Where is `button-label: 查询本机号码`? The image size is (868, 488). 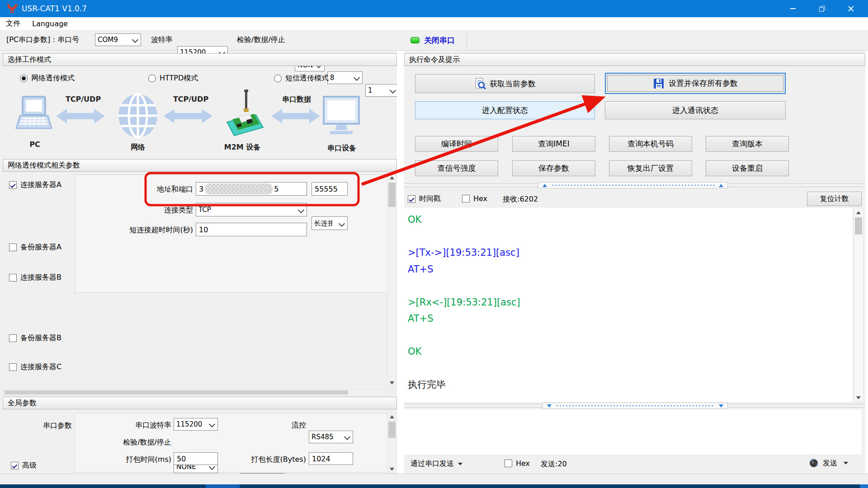 button-label: 查询本机号码 is located at coordinates (651, 144).